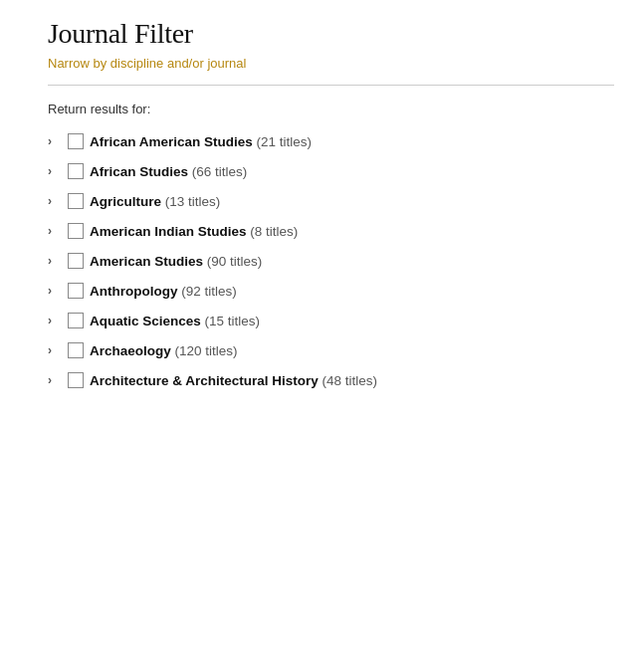 The height and width of the screenshot is (648, 644). Describe the element at coordinates (330, 201) in the screenshot. I see `list-item: ›Agriculture (13 titles)` at that location.